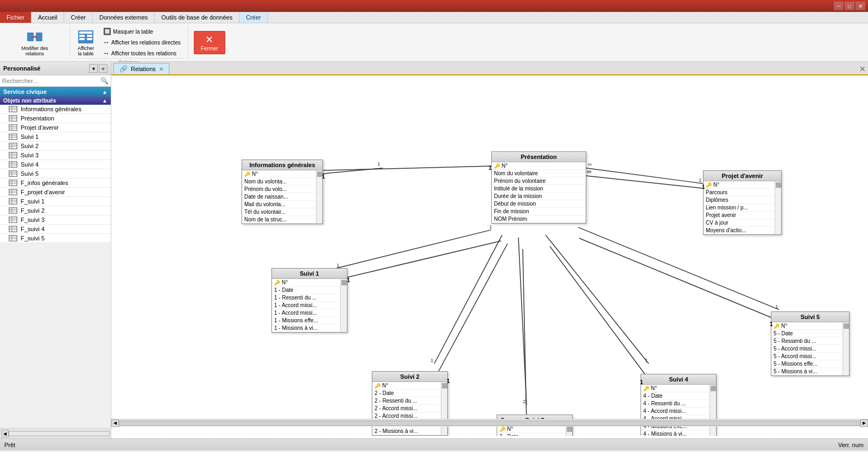 The image size is (868, 452). What do you see at coordinates (839, 6) in the screenshot?
I see `minimize-btn: ─` at bounding box center [839, 6].